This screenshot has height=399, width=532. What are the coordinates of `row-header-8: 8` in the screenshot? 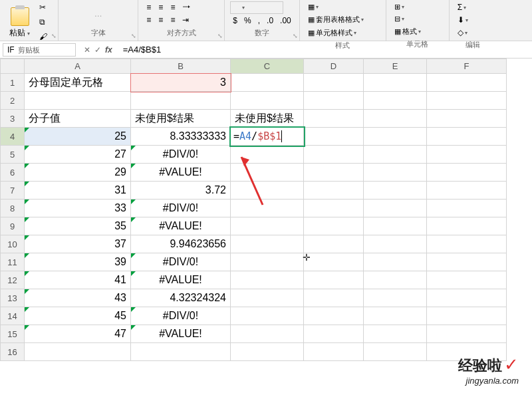 It's located at (13, 209).